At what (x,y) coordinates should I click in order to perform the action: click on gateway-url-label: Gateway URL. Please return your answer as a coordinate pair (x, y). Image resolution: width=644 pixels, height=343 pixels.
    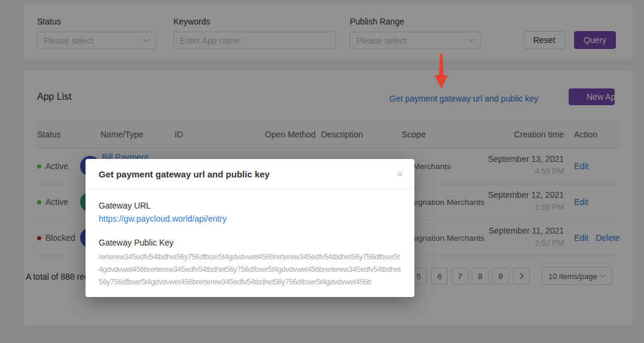
    Looking at the image, I should click on (124, 206).